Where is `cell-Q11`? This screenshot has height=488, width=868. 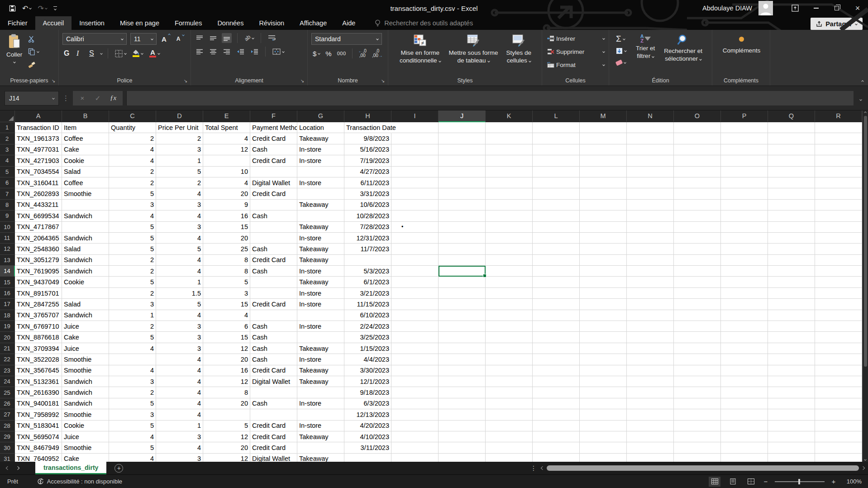 cell-Q11 is located at coordinates (792, 238).